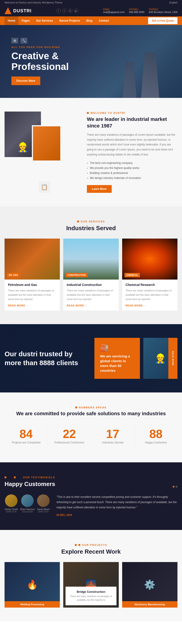  I want to click on industries-header: OUR SERVICES Industries Served, so click(91, 226).